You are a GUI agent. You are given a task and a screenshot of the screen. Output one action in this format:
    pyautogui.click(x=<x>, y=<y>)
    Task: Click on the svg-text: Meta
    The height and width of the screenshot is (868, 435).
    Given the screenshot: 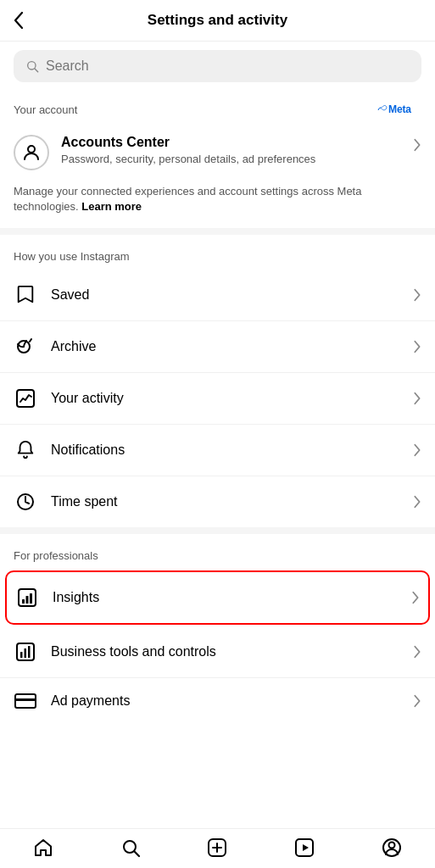 What is the action you would take?
    pyautogui.click(x=400, y=109)
    